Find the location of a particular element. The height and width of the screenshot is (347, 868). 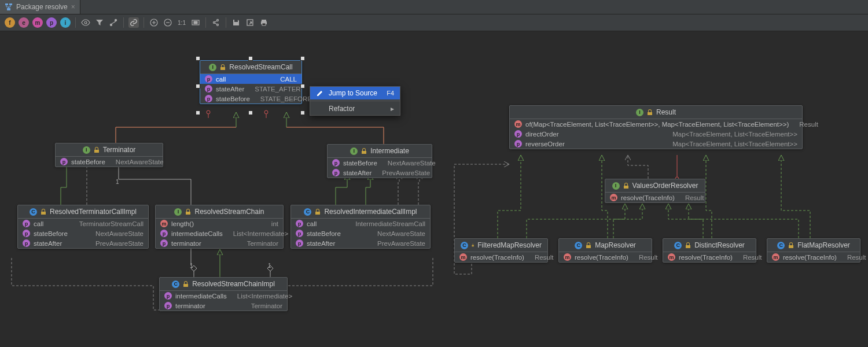

tab-bar: Package resolve × is located at coordinates (434, 7).